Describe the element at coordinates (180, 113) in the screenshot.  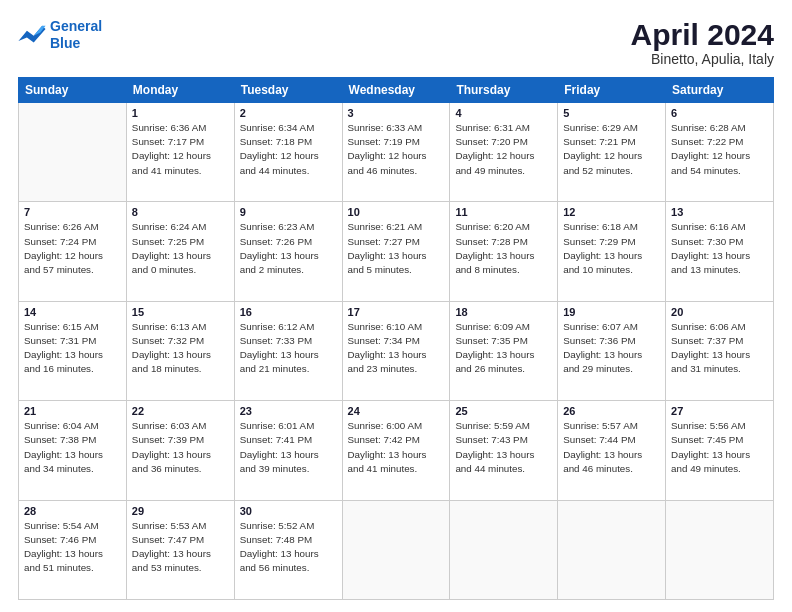
I see `day-number: 1` at that location.